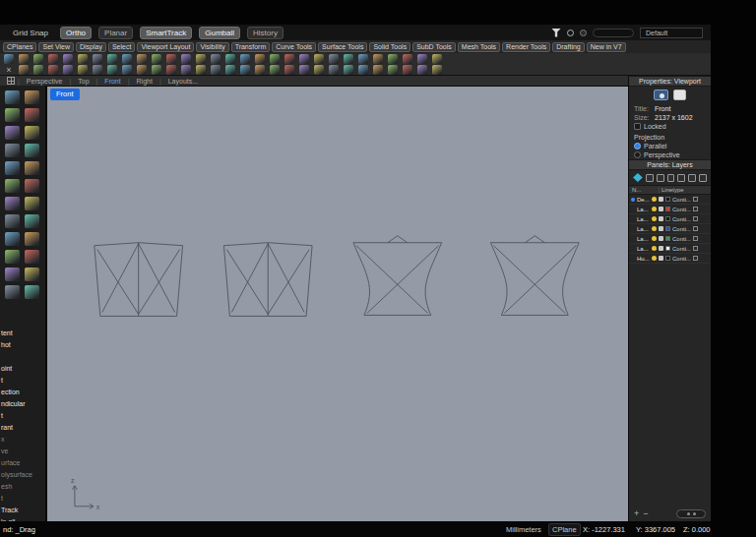  What do you see at coordinates (76, 33) in the screenshot?
I see `toggle-ortho: Ortho` at bounding box center [76, 33].